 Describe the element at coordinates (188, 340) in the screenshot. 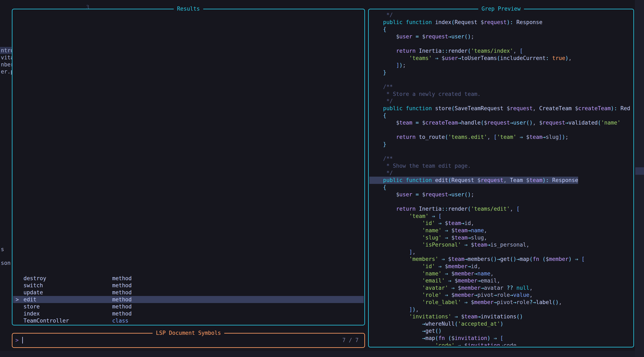

I see `prompt-panel: LSP Document Symbols > 7 / 7` at that location.